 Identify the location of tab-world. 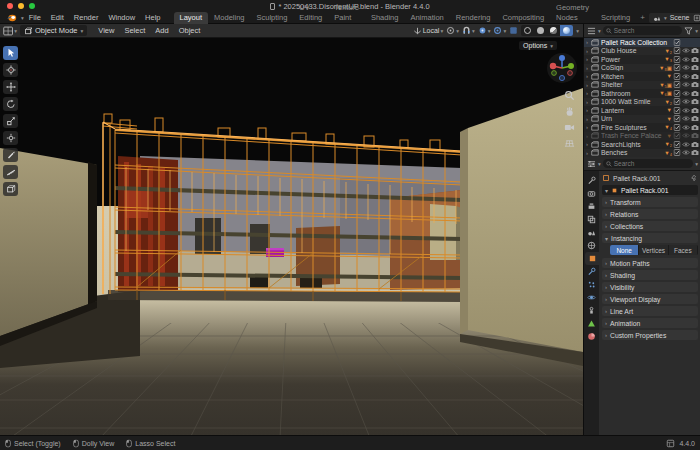
(592, 246).